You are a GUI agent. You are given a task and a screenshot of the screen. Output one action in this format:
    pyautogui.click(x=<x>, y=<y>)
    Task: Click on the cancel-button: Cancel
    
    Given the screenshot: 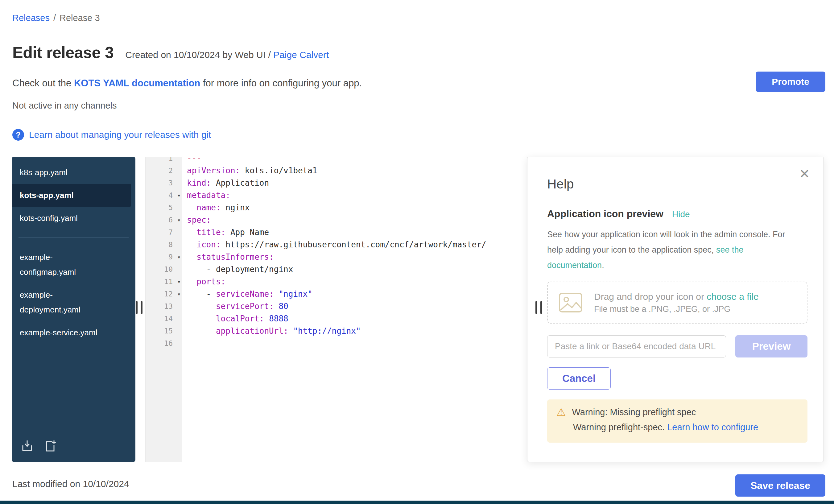 What is the action you would take?
    pyautogui.click(x=579, y=378)
    